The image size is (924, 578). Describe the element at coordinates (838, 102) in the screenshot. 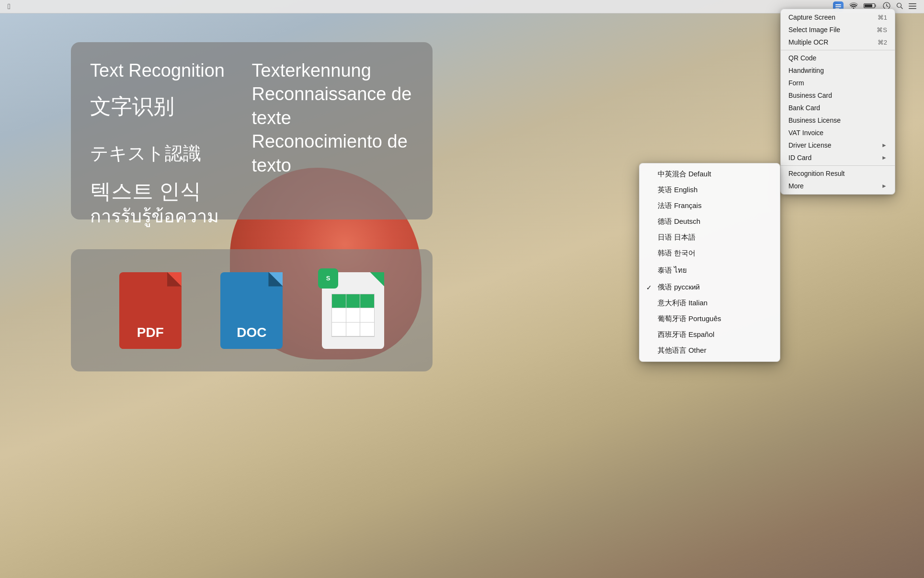

I see `context-menu: Capture Screen ⌘1 Select Image File ⌘S M…` at that location.